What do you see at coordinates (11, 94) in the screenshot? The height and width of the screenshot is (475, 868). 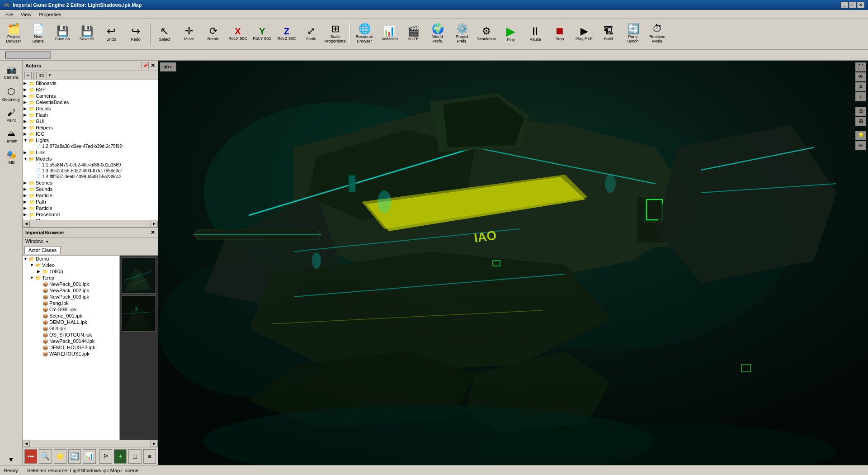 I see `sidebar-geometry-tool: ⬡ Geometry` at bounding box center [11, 94].